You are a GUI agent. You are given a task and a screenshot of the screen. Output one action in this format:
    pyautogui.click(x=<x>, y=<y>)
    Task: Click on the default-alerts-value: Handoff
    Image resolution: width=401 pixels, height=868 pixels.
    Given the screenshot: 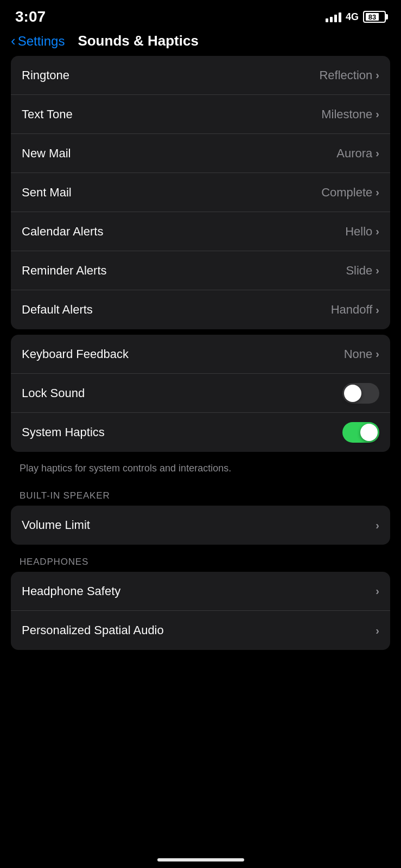 What is the action you would take?
    pyautogui.click(x=352, y=310)
    